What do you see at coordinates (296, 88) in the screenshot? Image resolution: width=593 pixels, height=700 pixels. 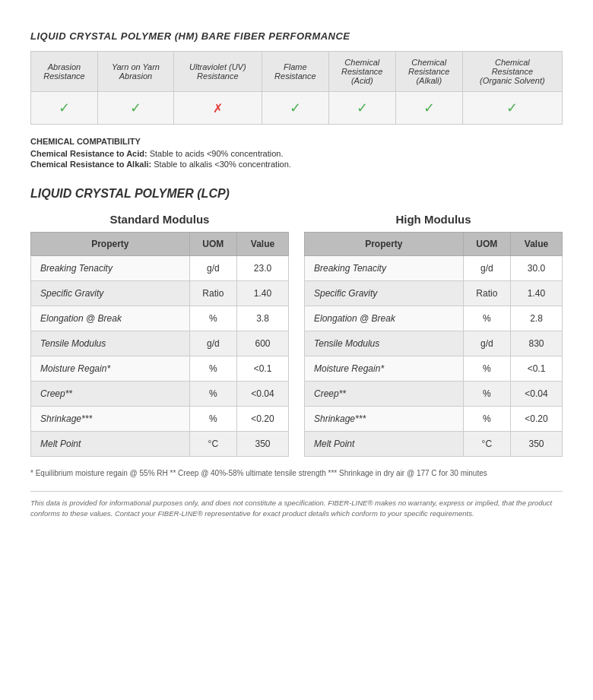 I see `performance-table: AbrasionResistance Yarn on YarnAbrasion …` at bounding box center [296, 88].